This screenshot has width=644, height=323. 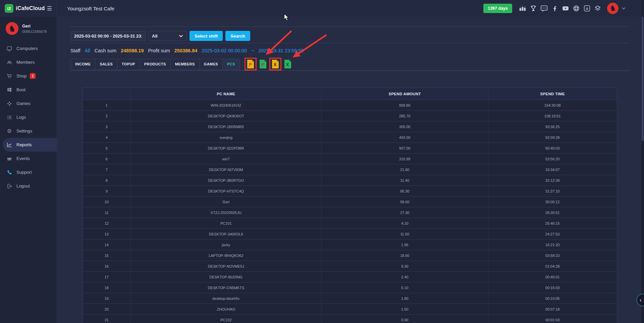 I want to click on topbar-right: 1397 days i2 ♞, so click(x=554, y=8).